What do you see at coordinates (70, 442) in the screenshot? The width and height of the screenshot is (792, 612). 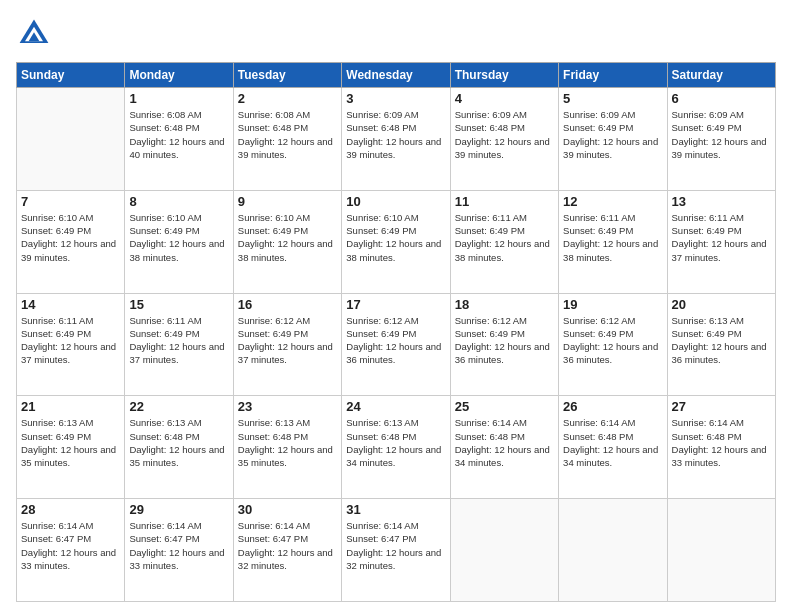 I see `day-info: Sunrise: 6:13 AM Sunset: 6:49 PM Dayligh…` at bounding box center [70, 442].